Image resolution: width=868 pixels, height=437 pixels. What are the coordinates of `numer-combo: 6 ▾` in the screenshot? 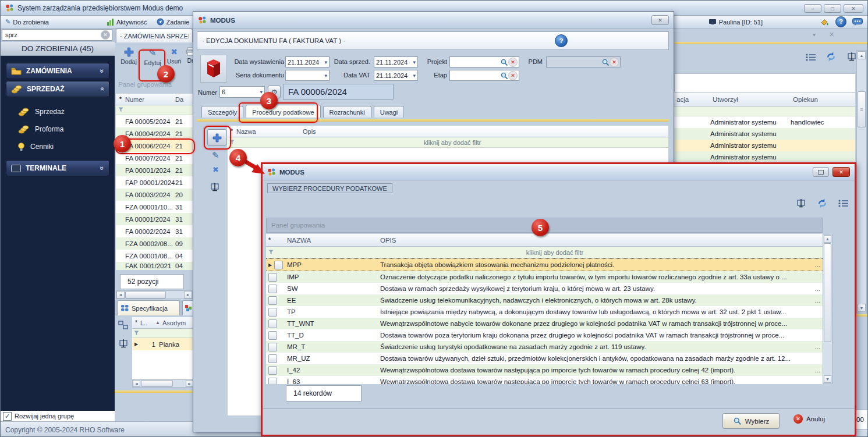 It's located at (242, 92).